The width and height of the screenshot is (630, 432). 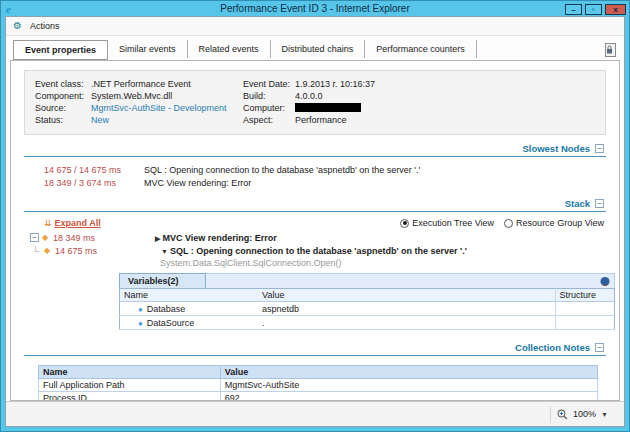 I want to click on tree-node-label: ▶MVC View rendering: Error, so click(x=216, y=238).